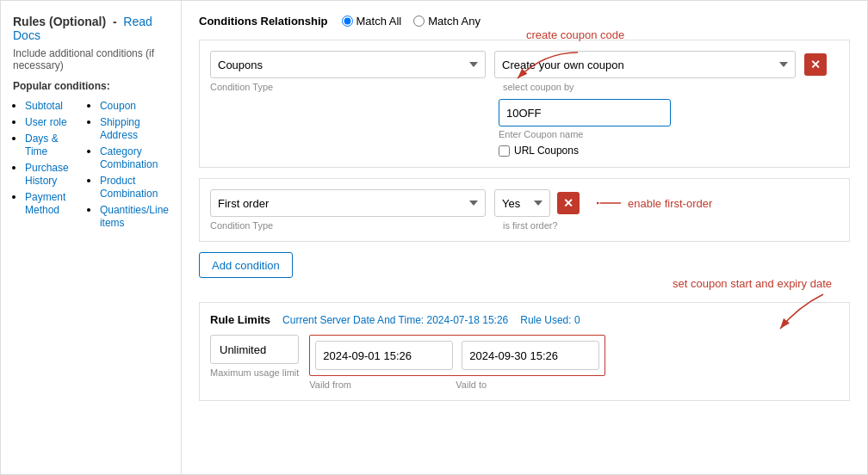  I want to click on match-all-text: Match All, so click(379, 21).